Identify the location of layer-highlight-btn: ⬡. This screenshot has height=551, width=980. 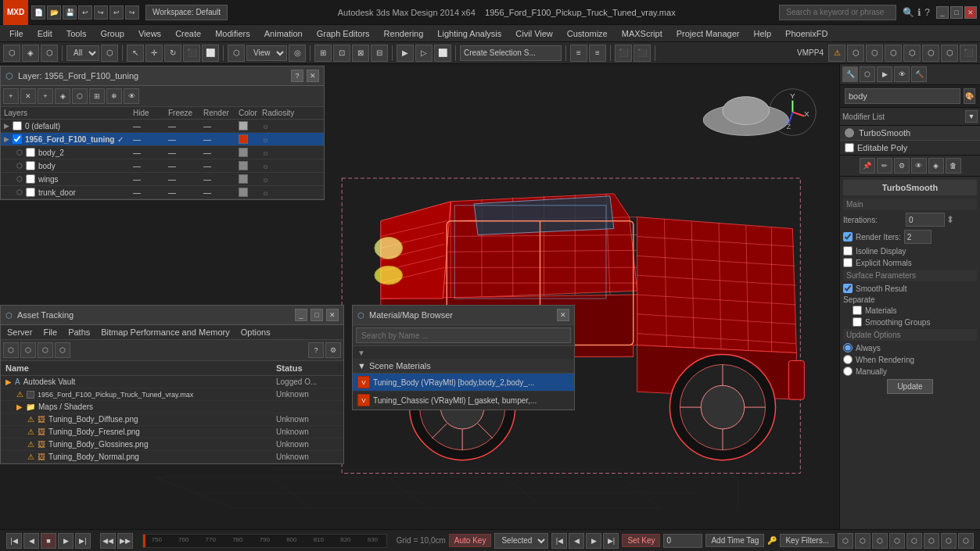
(80, 96).